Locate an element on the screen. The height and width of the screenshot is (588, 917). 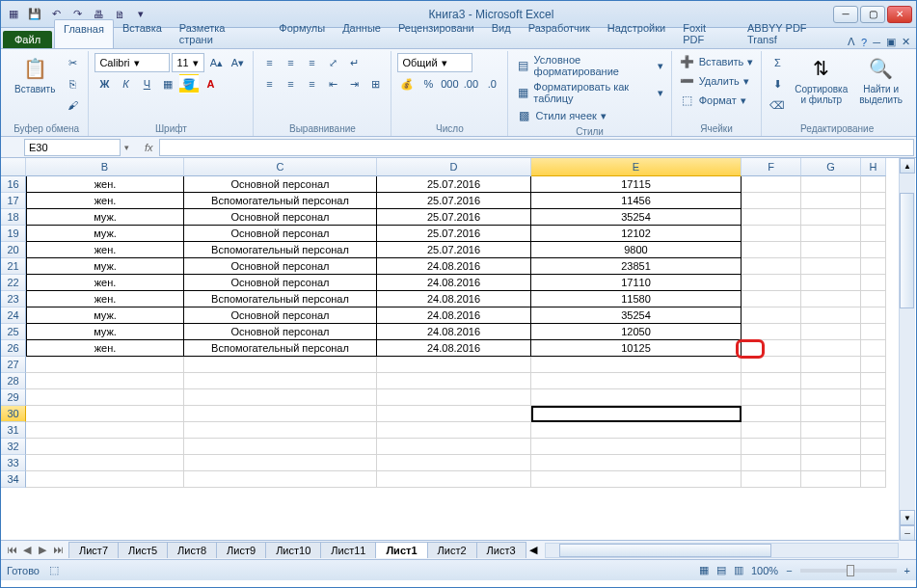
sheet-first-icon: ⏮ is located at coordinates (12, 549).